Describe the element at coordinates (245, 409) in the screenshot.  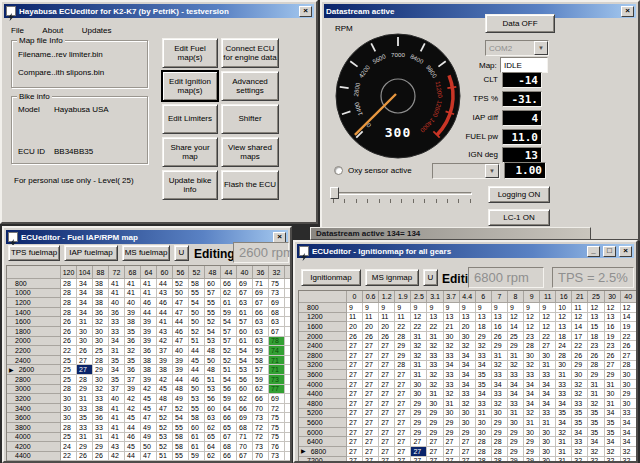
I see `map-cell: 66` at that location.